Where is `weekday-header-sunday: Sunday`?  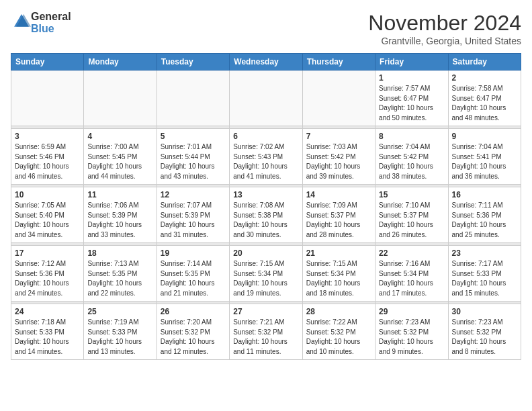
weekday-header-sunday: Sunday is located at coordinates (48, 62).